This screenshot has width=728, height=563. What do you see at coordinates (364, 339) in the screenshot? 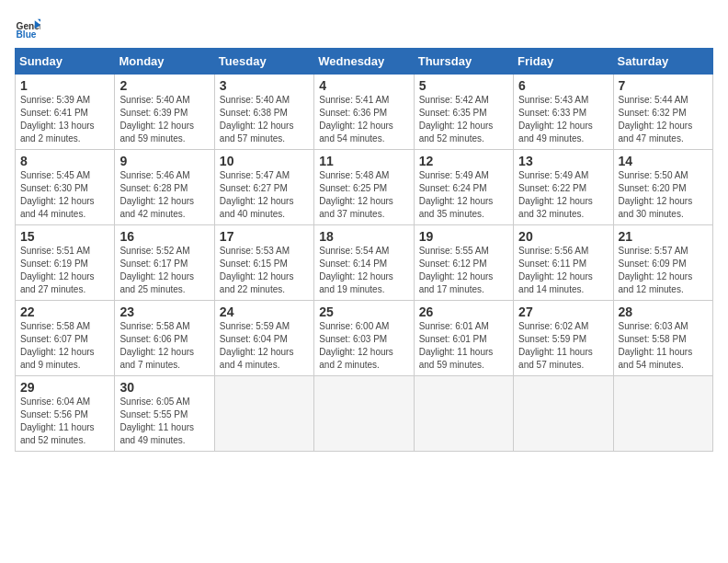
I see `calendar-week-4: 22Sunrise: 5:58 AM Sunset: 6:07 PM Dayli…` at bounding box center [364, 339].